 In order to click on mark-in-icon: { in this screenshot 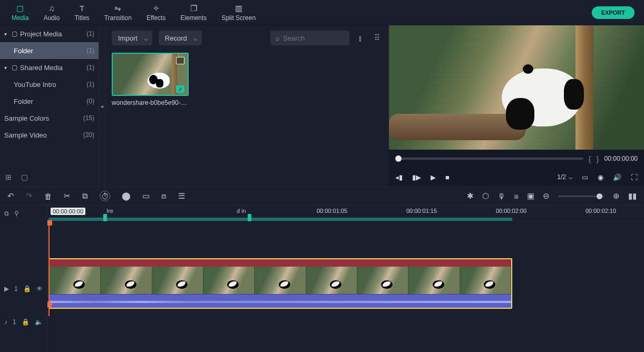, I will do `click(590, 159)`.